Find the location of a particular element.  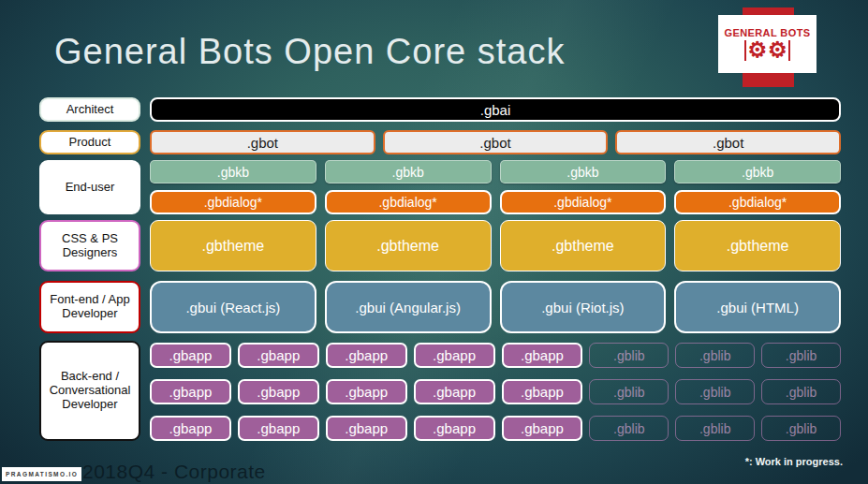

work-in-progress-note: *: Work in progress. is located at coordinates (794, 462).